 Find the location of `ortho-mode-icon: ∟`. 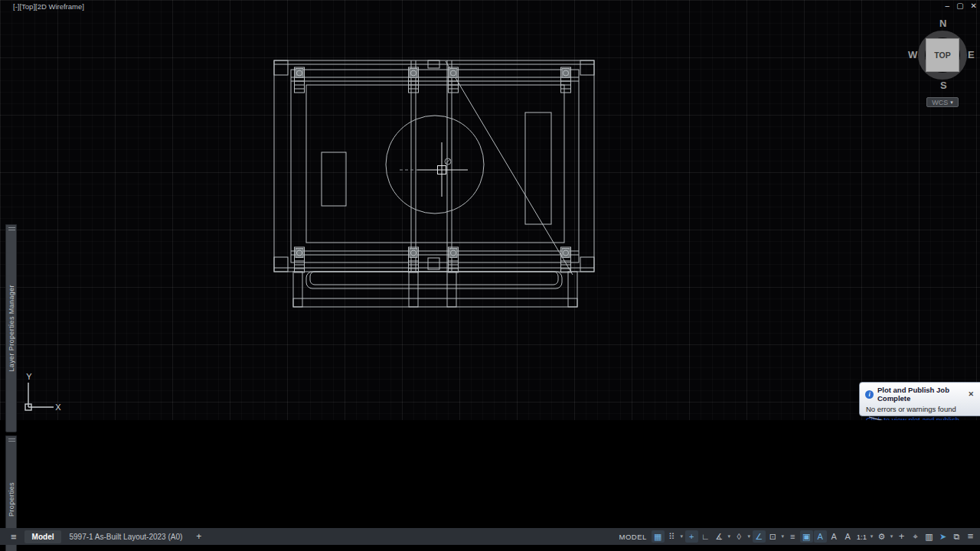

ortho-mode-icon: ∟ is located at coordinates (706, 536).